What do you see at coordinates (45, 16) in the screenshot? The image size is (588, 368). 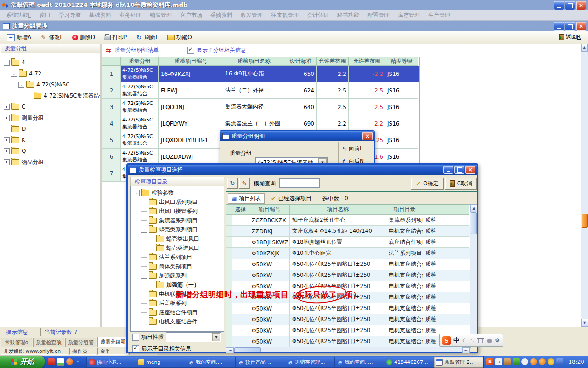 I see `menu-item: 窗口` at bounding box center [45, 16].